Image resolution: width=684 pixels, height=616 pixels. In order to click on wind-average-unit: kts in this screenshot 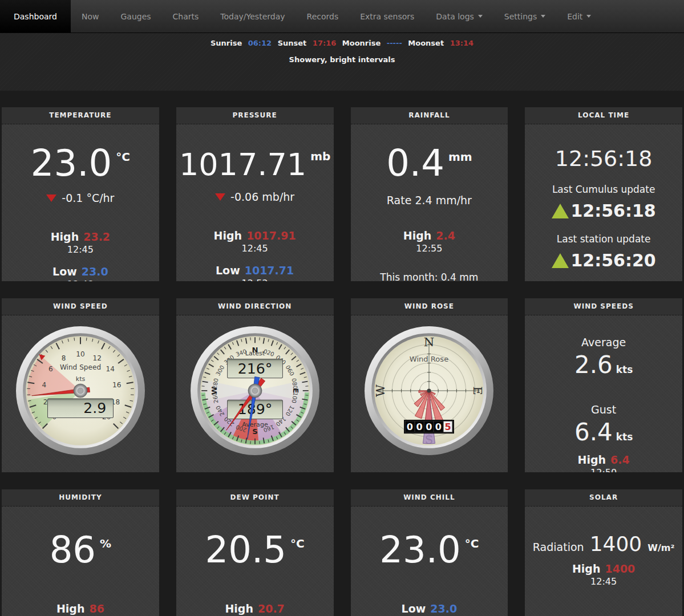, I will do `click(625, 370)`.